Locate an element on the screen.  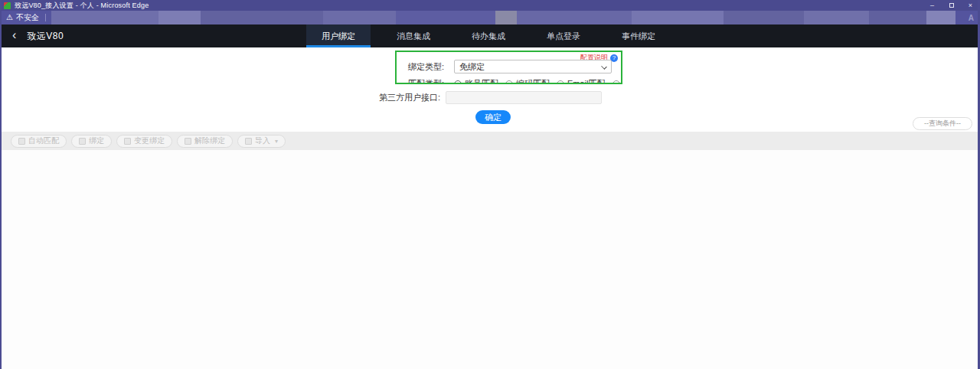
window-frame-left is located at coordinates (1, 184).